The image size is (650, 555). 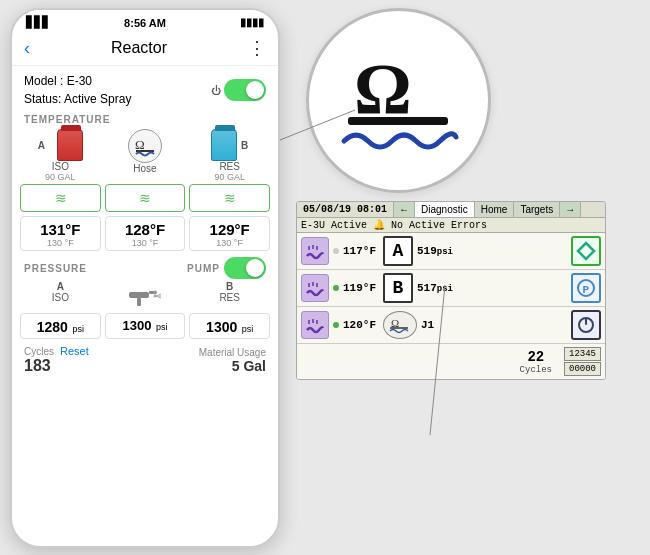 I want to click on heat-wavy-1: ≋, so click(x=60, y=198).